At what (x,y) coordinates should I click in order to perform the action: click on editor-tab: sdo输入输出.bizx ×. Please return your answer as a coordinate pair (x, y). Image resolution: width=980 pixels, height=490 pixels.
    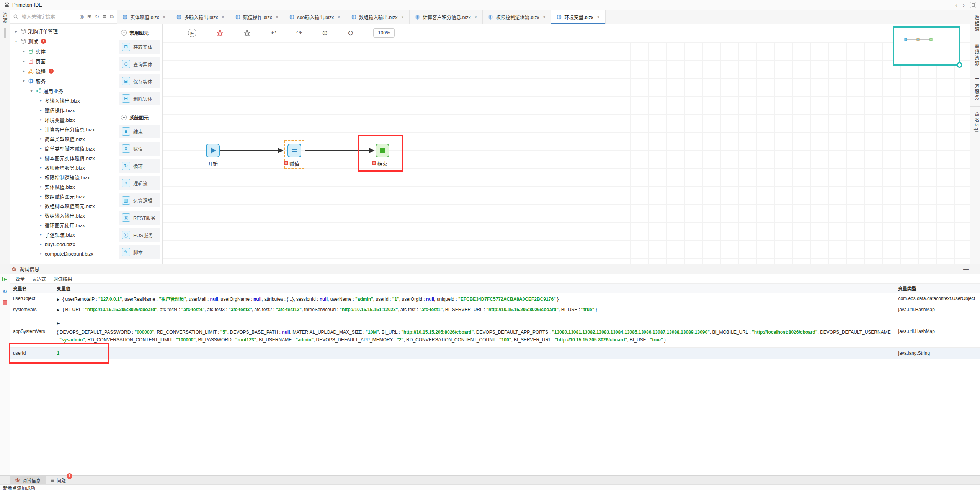
    Looking at the image, I should click on (315, 17).